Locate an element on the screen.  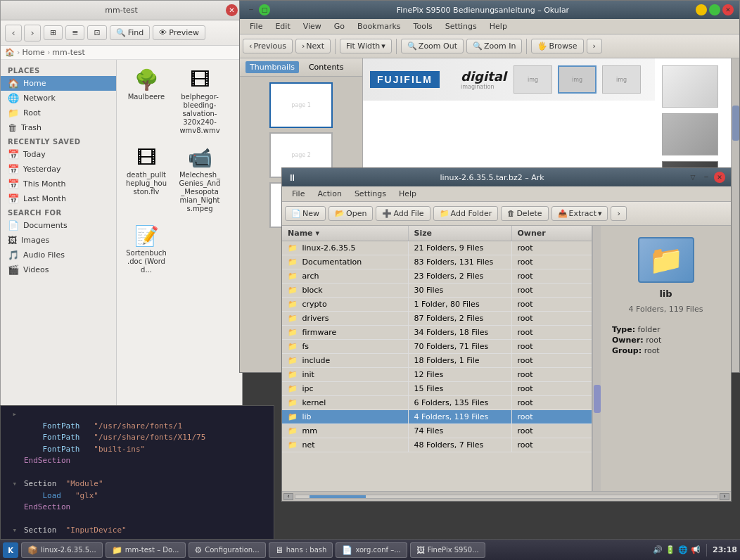
ark-action-menu: Action is located at coordinates (329, 194).